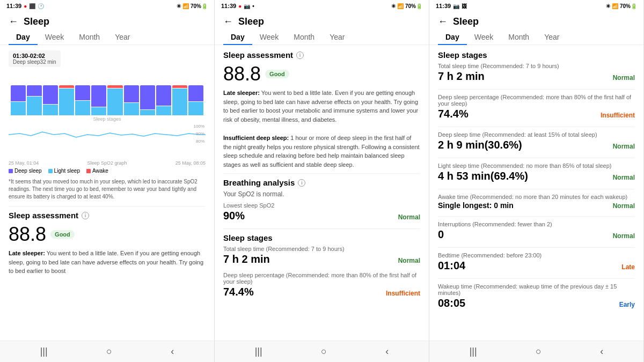 The width and height of the screenshot is (644, 362). Describe the element at coordinates (322, 20) in the screenshot. I see `header-2: ← Sleep` at that location.